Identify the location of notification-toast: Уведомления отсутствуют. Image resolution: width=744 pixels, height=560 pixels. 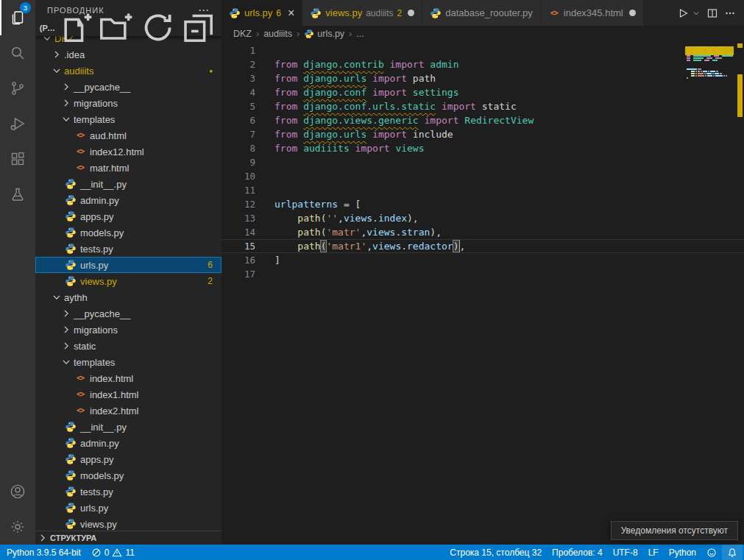
(674, 531).